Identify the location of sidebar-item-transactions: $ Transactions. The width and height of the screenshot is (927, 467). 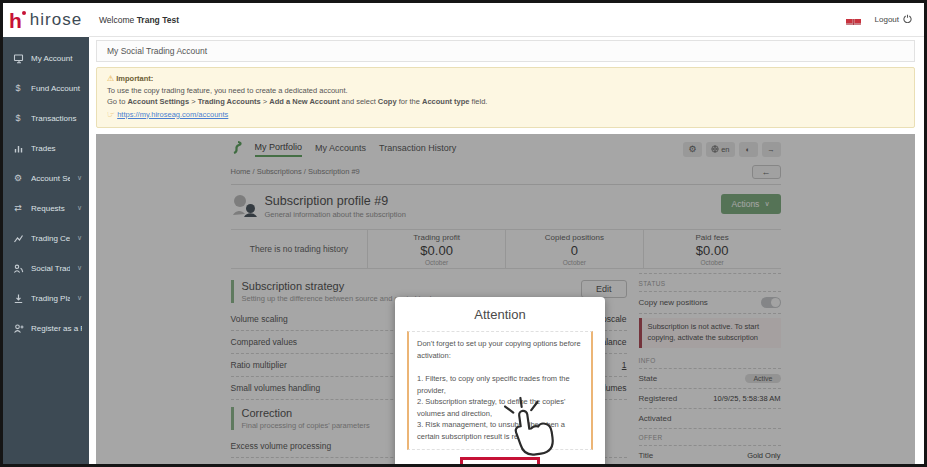
(46, 118).